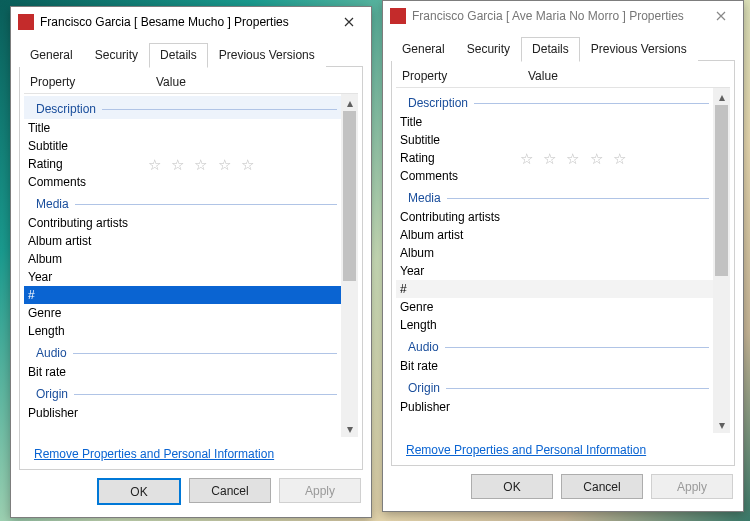 This screenshot has height=521, width=750. What do you see at coordinates (184, 22) in the screenshot?
I see `window-title: Francisco Garcia [ Besame Mucho ] Proper…` at bounding box center [184, 22].